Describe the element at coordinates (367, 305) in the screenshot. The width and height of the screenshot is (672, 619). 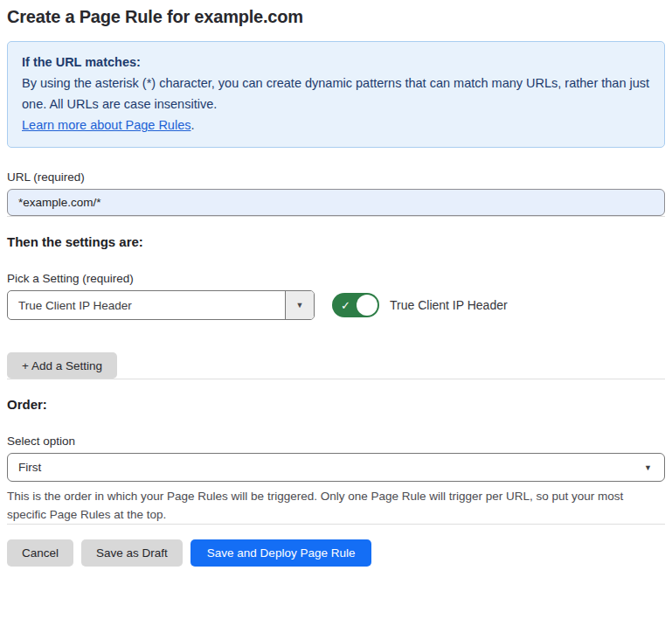
I see `toggle-knob` at that location.